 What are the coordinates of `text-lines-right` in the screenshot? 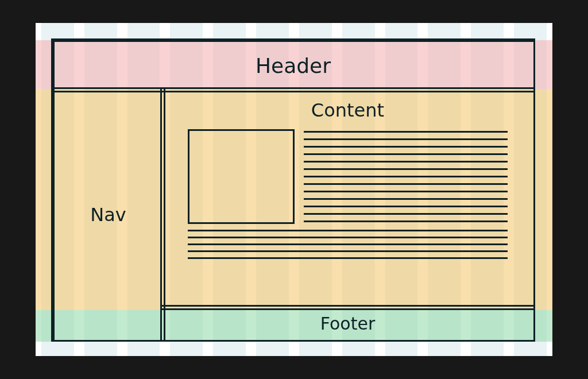 It's located at (405, 177).